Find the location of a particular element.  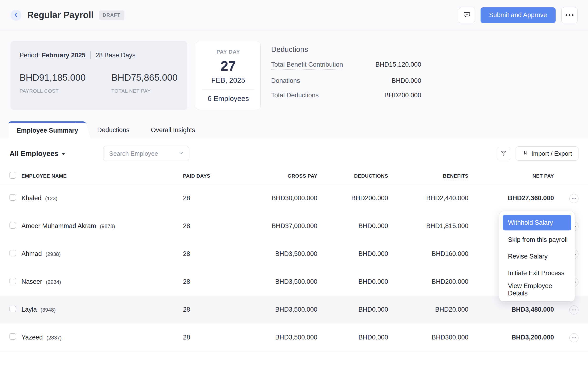

deduction-label: Total Benefit Contribution is located at coordinates (307, 65).